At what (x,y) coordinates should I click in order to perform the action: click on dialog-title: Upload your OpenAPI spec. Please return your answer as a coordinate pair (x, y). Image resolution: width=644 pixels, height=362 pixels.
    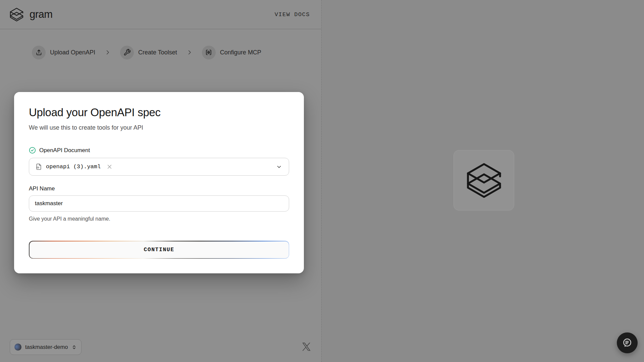
    Looking at the image, I should click on (159, 112).